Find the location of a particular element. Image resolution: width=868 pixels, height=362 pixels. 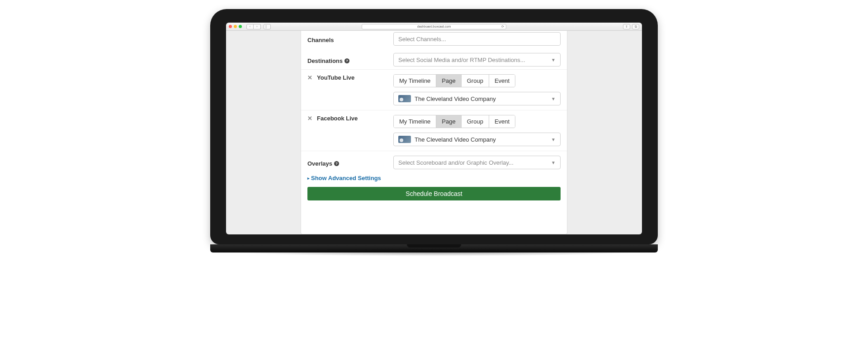

close-window-icon is located at coordinates (231, 26).